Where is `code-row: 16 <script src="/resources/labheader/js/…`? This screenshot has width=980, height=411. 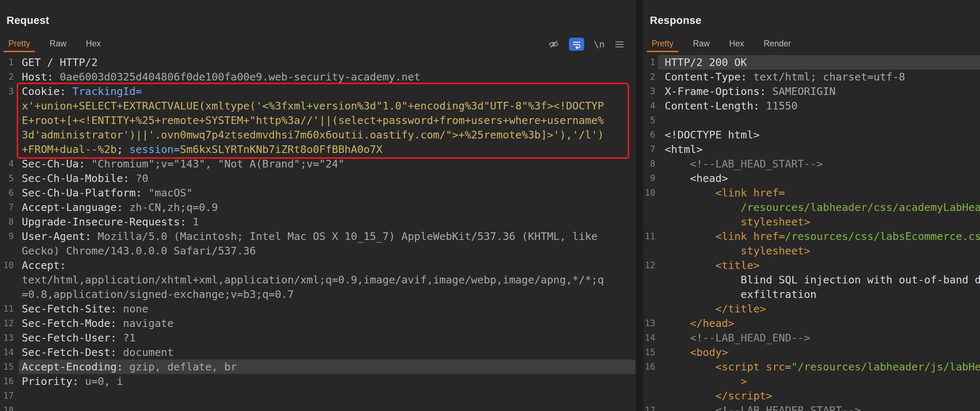 code-row: 16 <script src="/resources/labheader/js/… is located at coordinates (812, 367).